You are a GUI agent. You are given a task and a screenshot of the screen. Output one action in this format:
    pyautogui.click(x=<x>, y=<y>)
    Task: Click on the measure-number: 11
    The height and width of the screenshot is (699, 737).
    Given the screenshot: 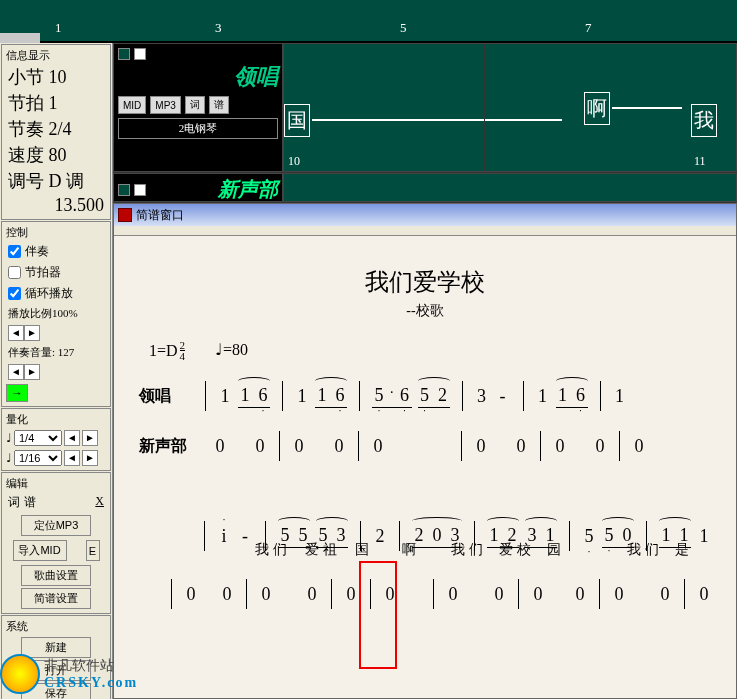 What is the action you would take?
    pyautogui.click(x=700, y=162)
    